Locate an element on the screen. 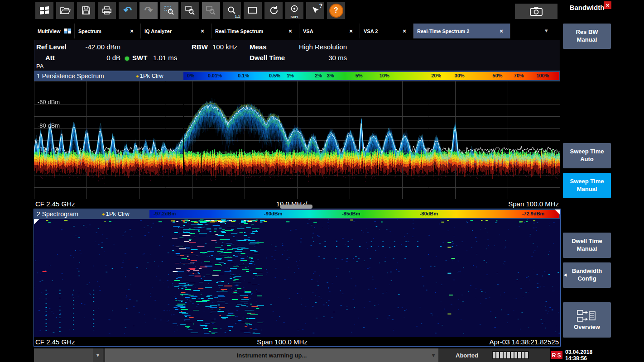  scale-label: 20% is located at coordinates (436, 76).